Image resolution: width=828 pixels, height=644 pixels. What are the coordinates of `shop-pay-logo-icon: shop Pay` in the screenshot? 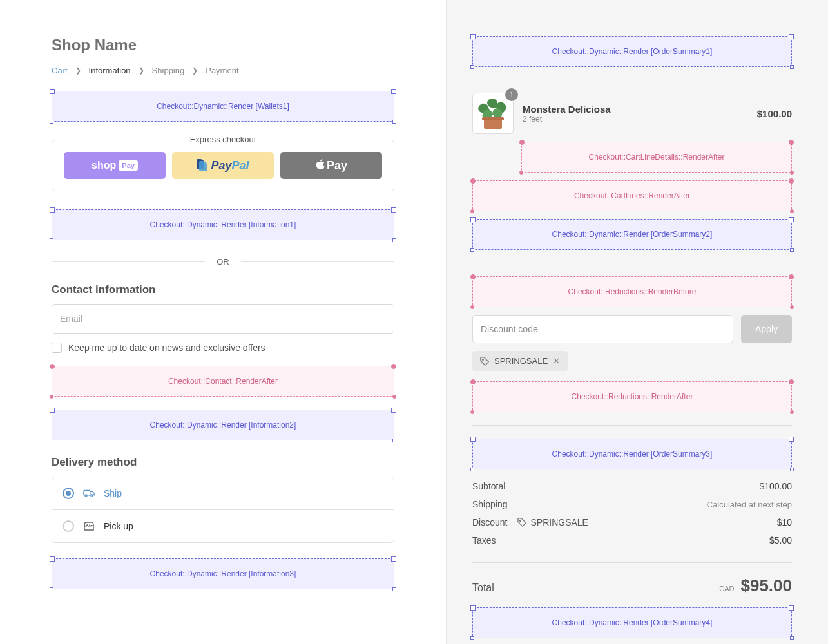 It's located at (115, 166).